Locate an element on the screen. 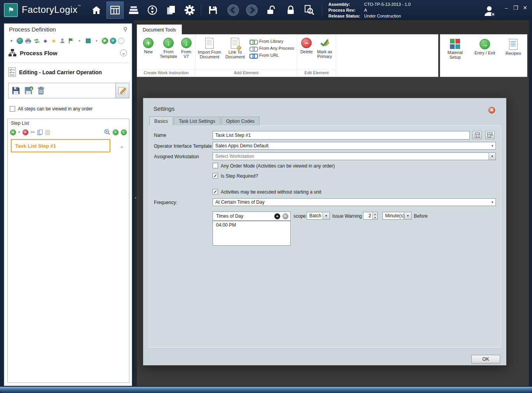 This screenshot has height=393, width=532. move-up-icon: ↑ is located at coordinates (116, 132).